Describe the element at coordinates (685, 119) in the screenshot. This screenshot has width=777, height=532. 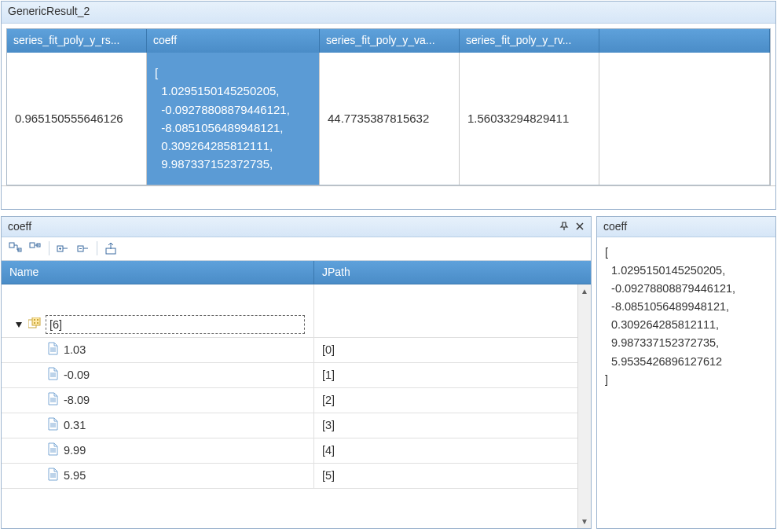
I see `cell-empty` at that location.